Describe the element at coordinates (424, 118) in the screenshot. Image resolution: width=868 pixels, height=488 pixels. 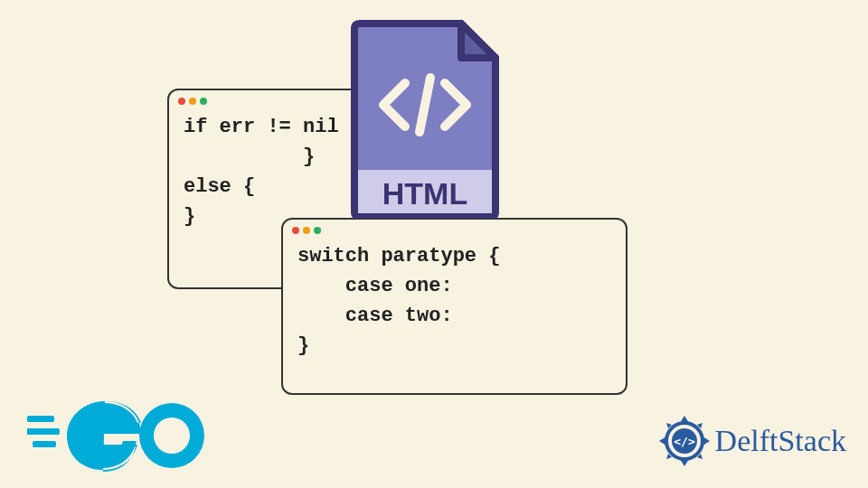
I see `file-icon-svg: HTML` at that location.